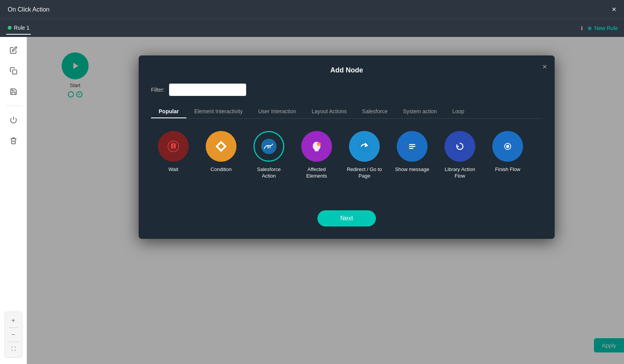  Describe the element at coordinates (221, 146) in the screenshot. I see `condition-icon` at that location.